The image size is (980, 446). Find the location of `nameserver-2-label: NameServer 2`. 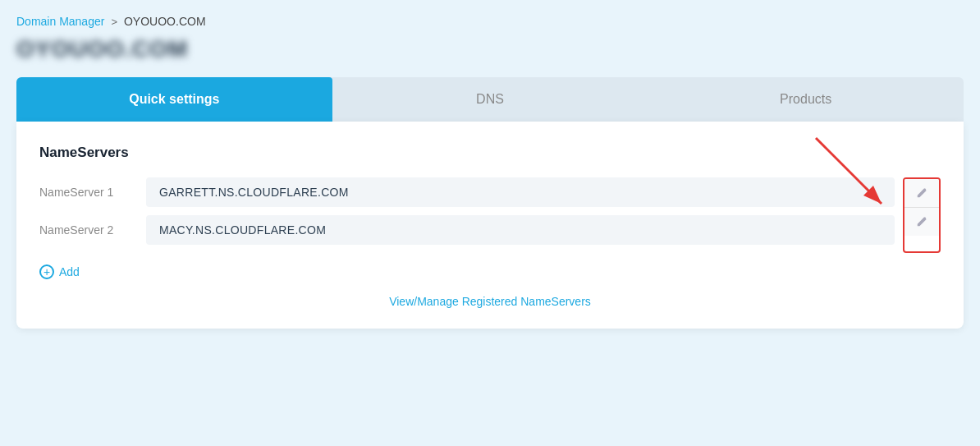

nameserver-2-label: NameServer 2 is located at coordinates (93, 230).